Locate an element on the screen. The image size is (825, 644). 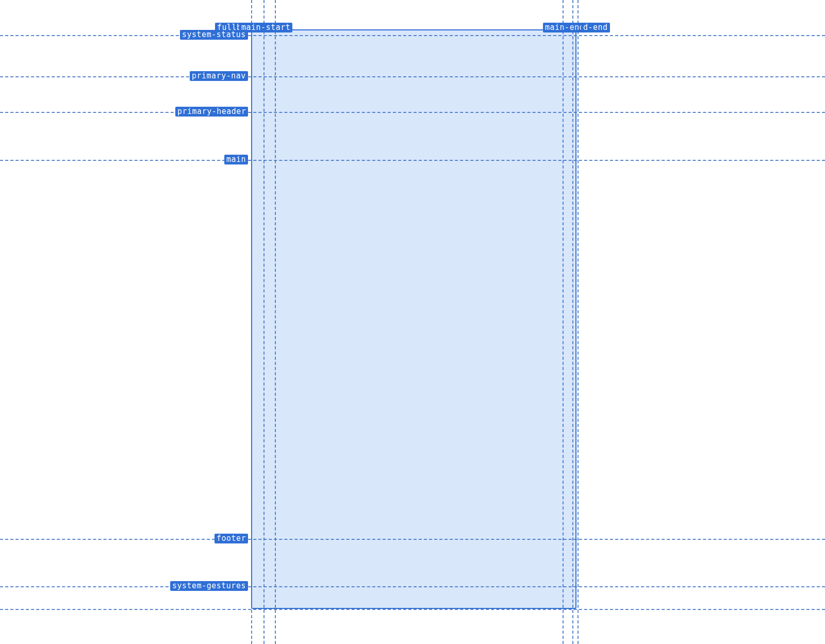
row-line-system-status is located at coordinates (412, 36).